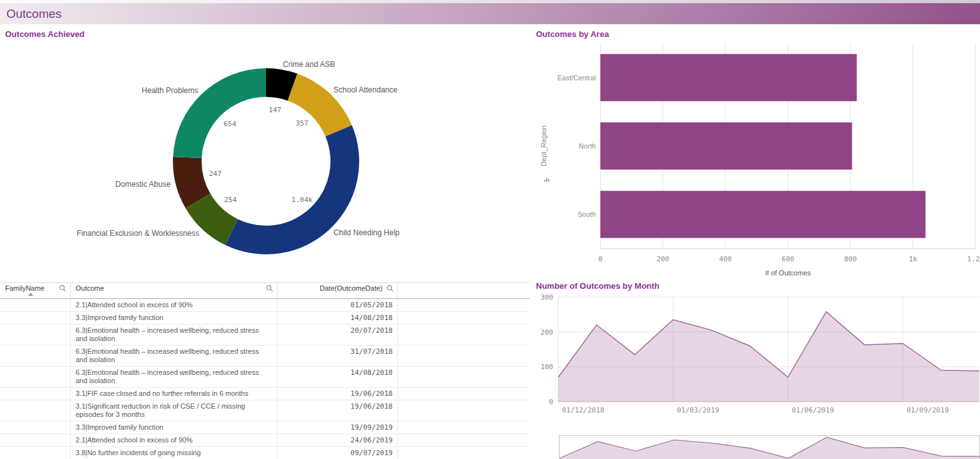 Image resolution: width=980 pixels, height=459 pixels. I want to click on donut-panel-title: Outcomes Achieved, so click(45, 34).